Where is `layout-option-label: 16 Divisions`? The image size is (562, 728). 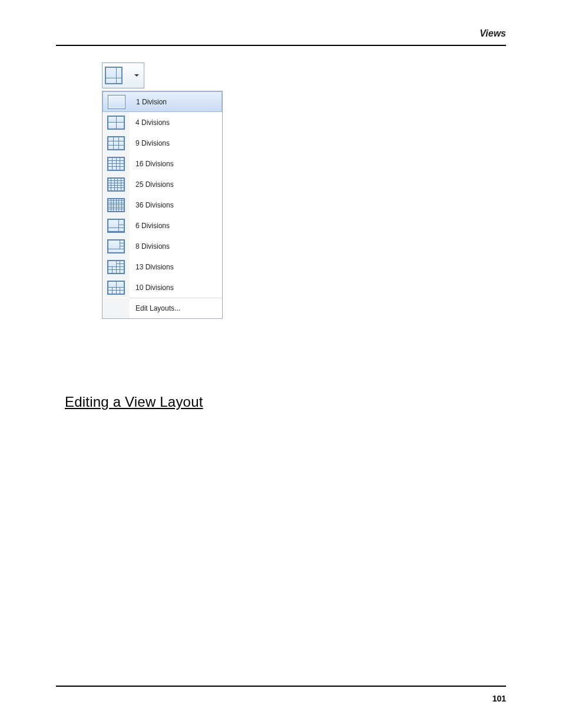
layout-option-label: 16 Divisions is located at coordinates (152, 164).